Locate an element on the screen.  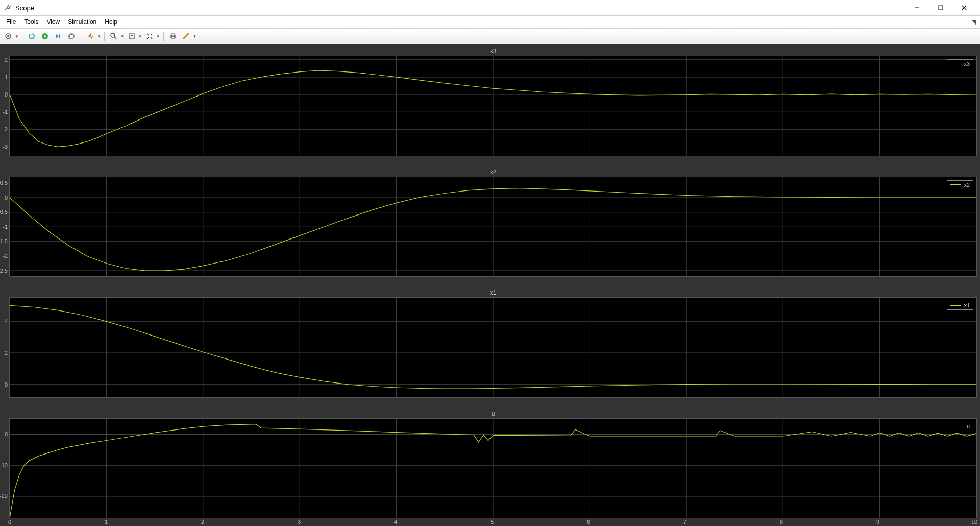
x-tick-label: 8 is located at coordinates (781, 522).